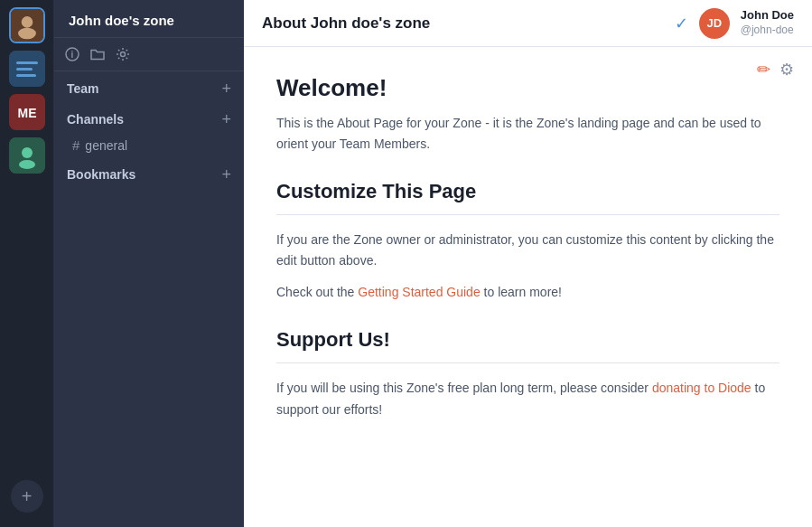 Image resolution: width=812 pixels, height=527 pixels. What do you see at coordinates (527, 340) in the screenshot?
I see `support-title: Support Us!` at bounding box center [527, 340].